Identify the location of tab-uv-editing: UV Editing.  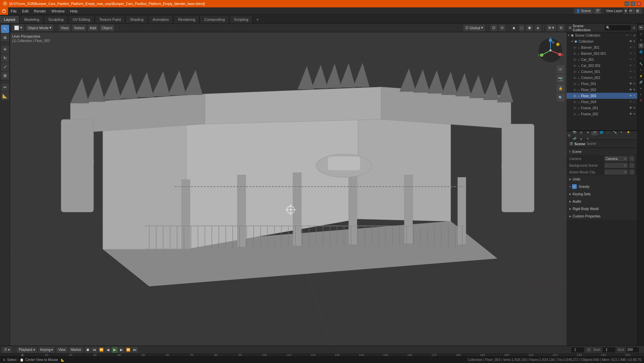
(81, 19).